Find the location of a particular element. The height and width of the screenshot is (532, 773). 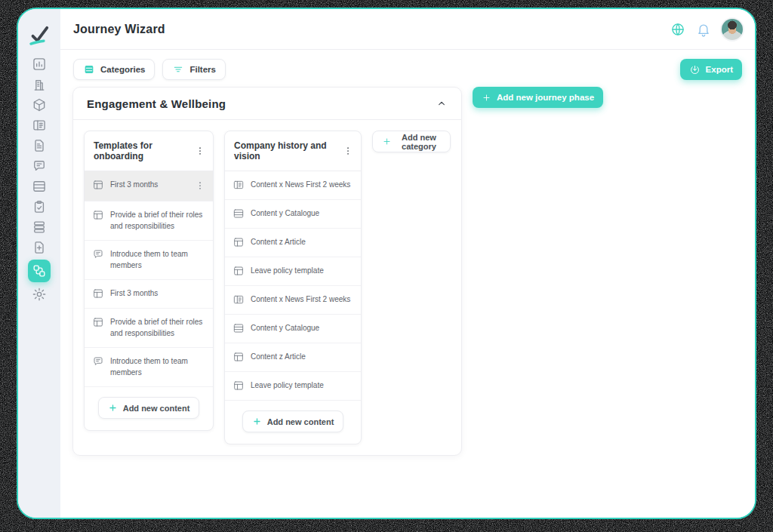

sidebar is located at coordinates (39, 263).